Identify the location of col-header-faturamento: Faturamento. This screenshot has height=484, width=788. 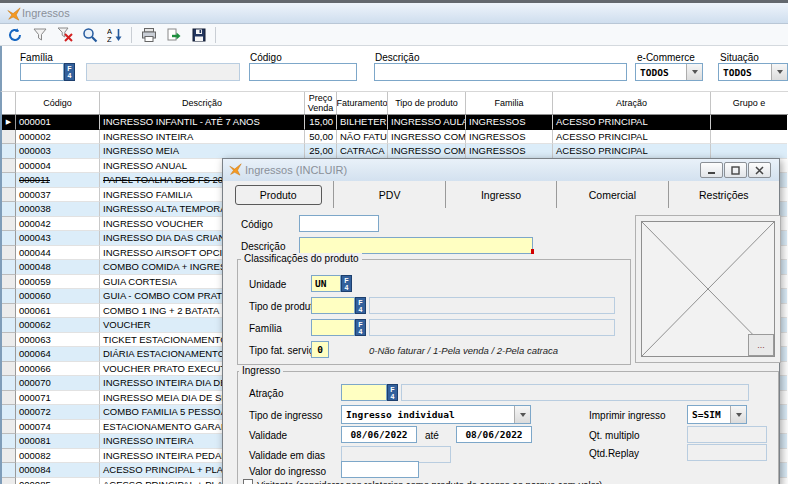
(362, 103).